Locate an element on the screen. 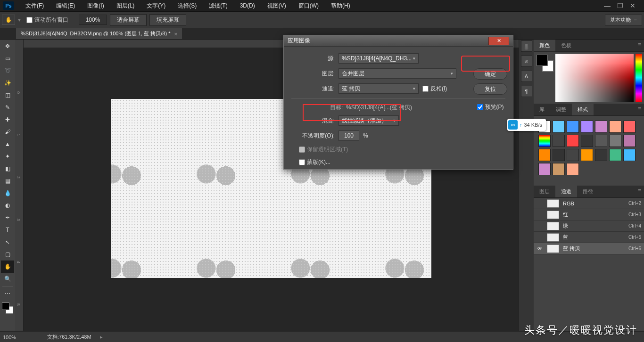 Image resolution: width=644 pixels, height=342 pixels. zoom-input: 100% is located at coordinates (93, 20).